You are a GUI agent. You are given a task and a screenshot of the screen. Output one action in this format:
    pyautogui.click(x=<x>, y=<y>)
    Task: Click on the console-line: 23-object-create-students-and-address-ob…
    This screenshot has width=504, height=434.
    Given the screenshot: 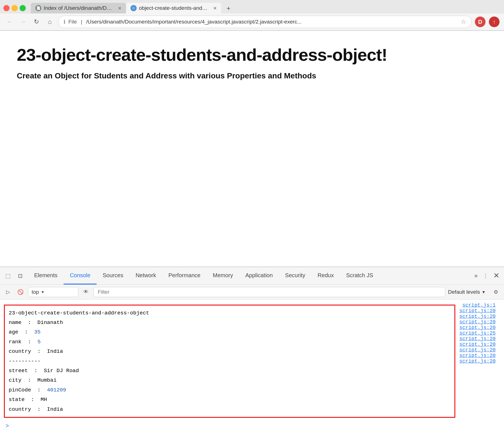 What is the action you would take?
    pyautogui.click(x=230, y=313)
    